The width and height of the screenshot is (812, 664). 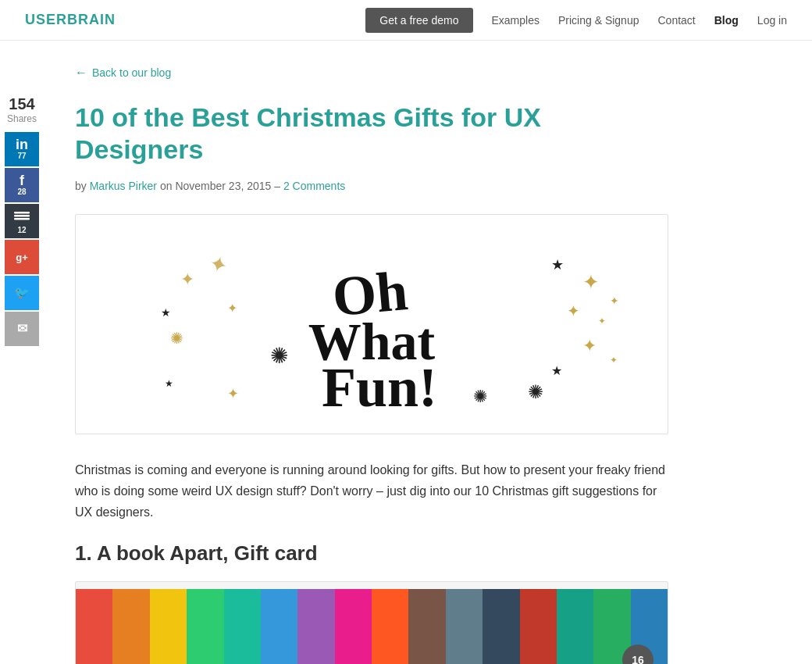 I want to click on article-title: 10 of the Best Christmas Gifts for UX De…, so click(x=372, y=134).